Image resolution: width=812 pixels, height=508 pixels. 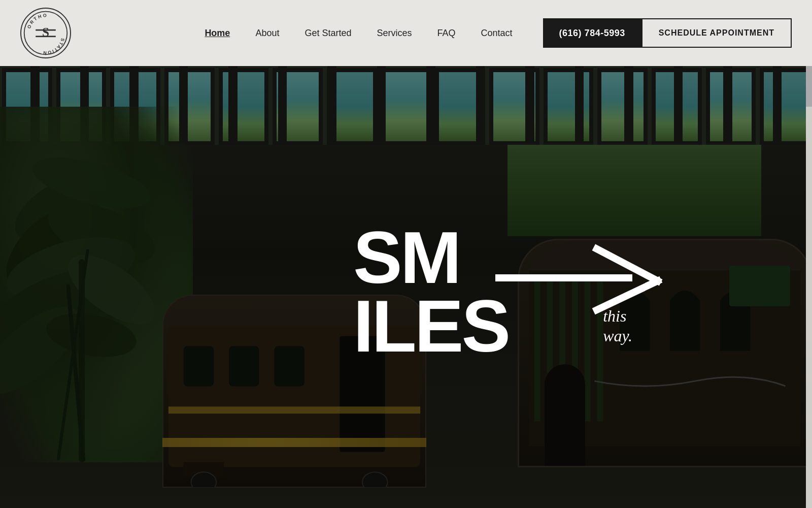 What do you see at coordinates (406, 33) in the screenshot?
I see `header: ORTHO STATION S Home About Get Started S…` at bounding box center [406, 33].